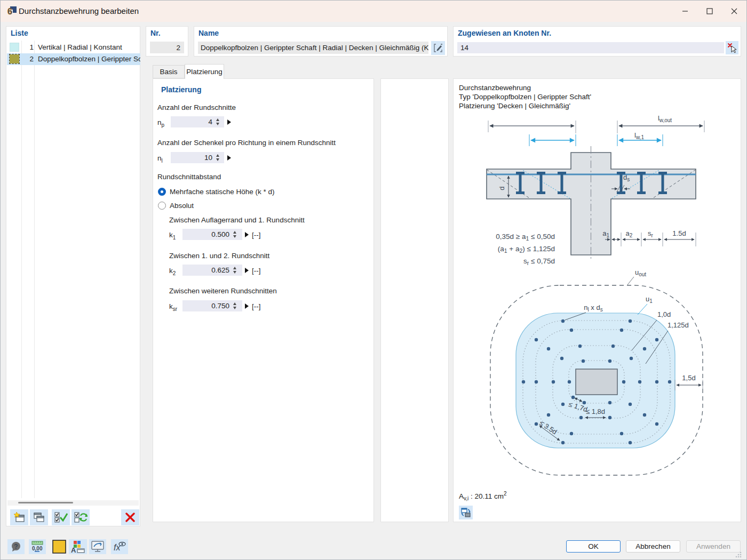 This screenshot has width=747, height=560. I want to click on scrollbar-thumb, so click(46, 502).